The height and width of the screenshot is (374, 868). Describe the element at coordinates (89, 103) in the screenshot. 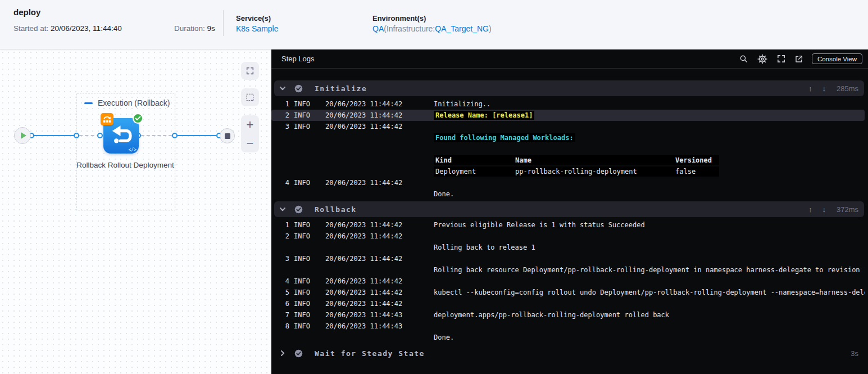

I see `collapse-icon` at that location.